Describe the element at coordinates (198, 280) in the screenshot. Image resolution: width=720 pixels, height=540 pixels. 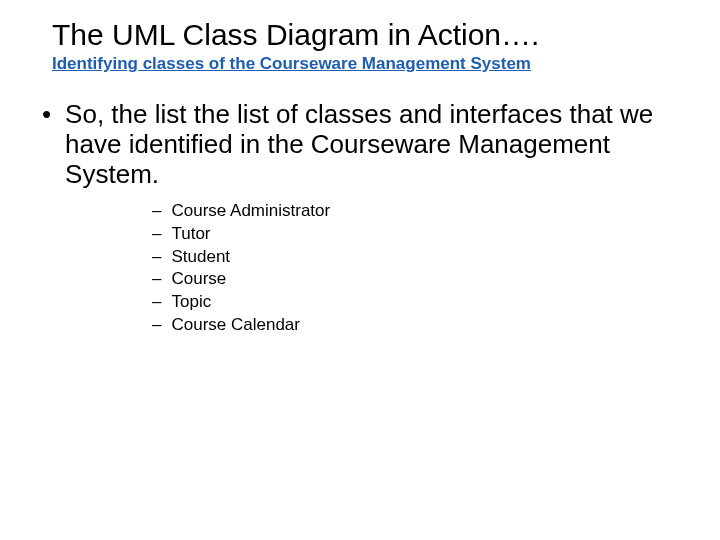
I see `list-item-label: Course` at that location.